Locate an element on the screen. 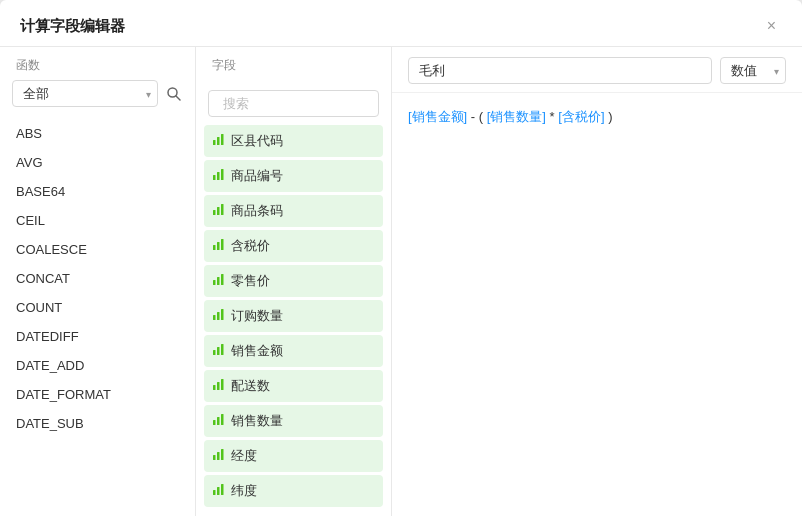  field-item-label: 订购数量 is located at coordinates (257, 316).